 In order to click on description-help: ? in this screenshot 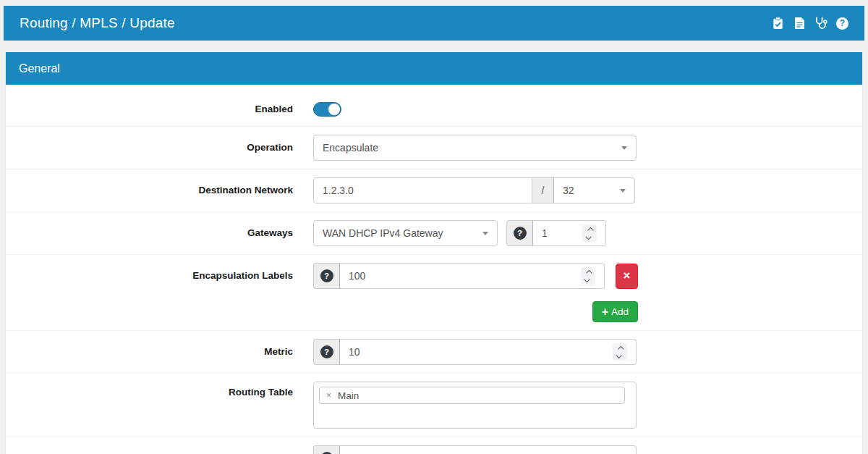, I will do `click(327, 450)`.